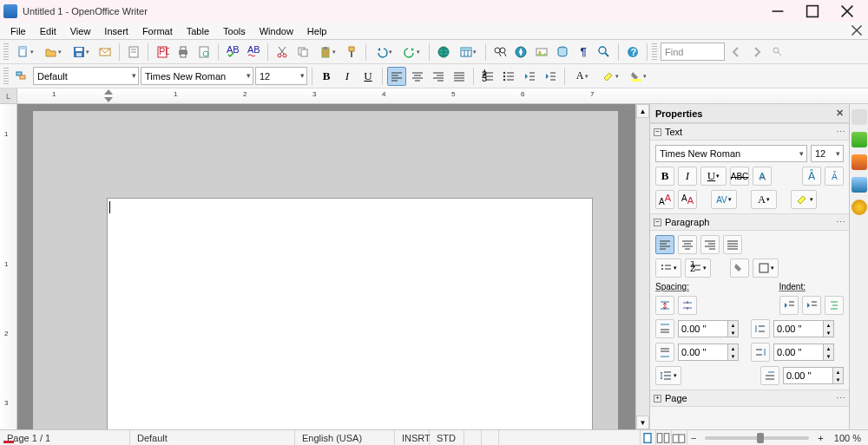 This screenshot has width=868, height=445. What do you see at coordinates (204, 52) in the screenshot?
I see `print-preview-button` at bounding box center [204, 52].